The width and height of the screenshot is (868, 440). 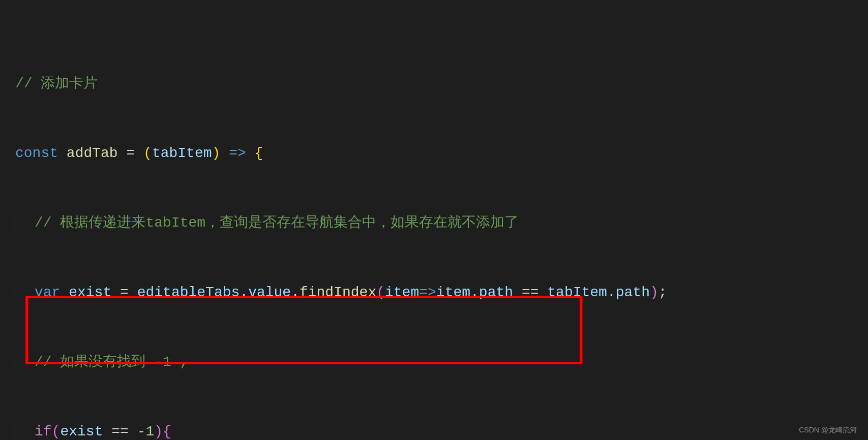 I want to click on keyword: var, so click(x=47, y=293).